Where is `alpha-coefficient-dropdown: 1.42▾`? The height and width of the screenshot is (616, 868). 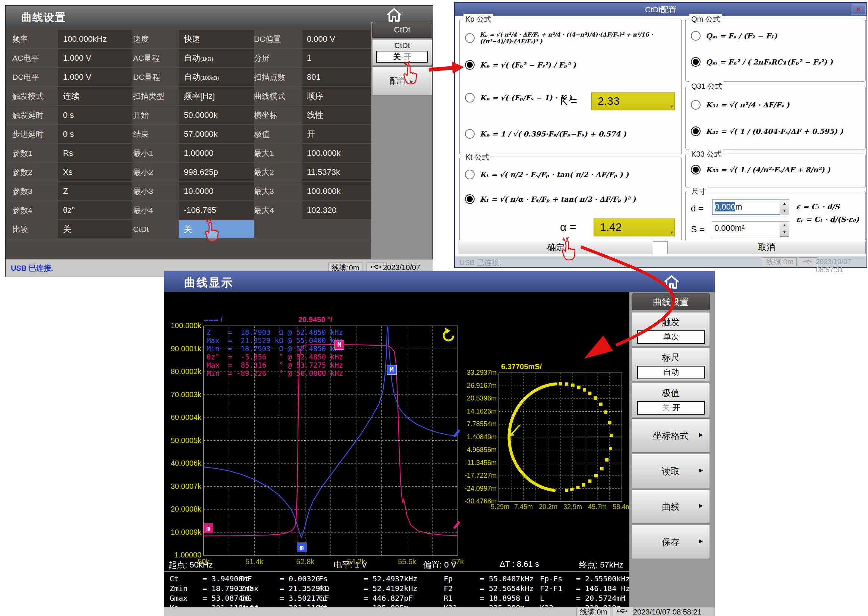
alpha-coefficient-dropdown: 1.42▾ is located at coordinates (634, 228).